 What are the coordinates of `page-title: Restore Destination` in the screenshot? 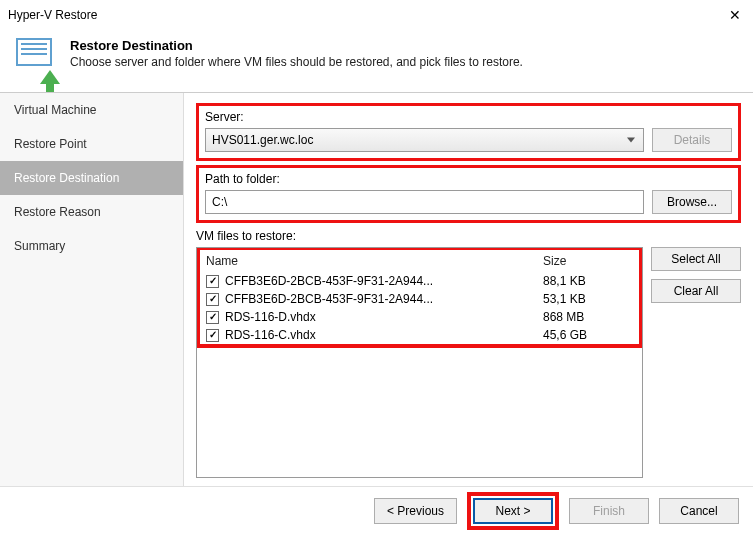 It's located at (296, 46).